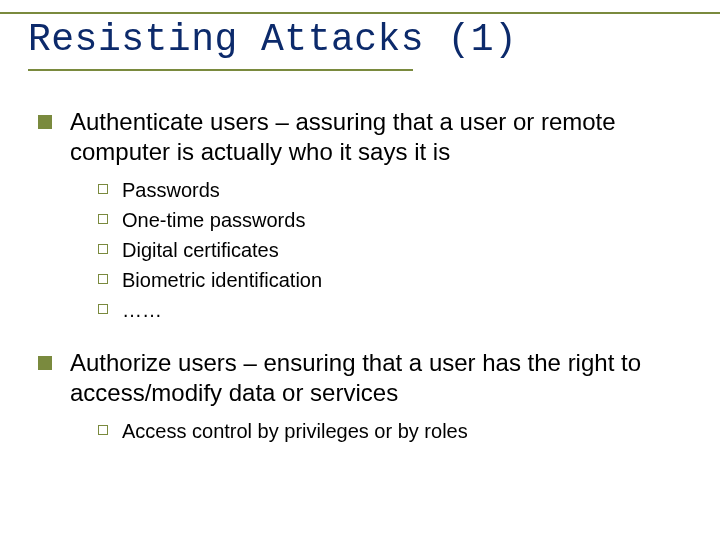 The image size is (720, 540). What do you see at coordinates (360, 44) in the screenshot?
I see `title-area: Resisting Attacks (1)` at bounding box center [360, 44].